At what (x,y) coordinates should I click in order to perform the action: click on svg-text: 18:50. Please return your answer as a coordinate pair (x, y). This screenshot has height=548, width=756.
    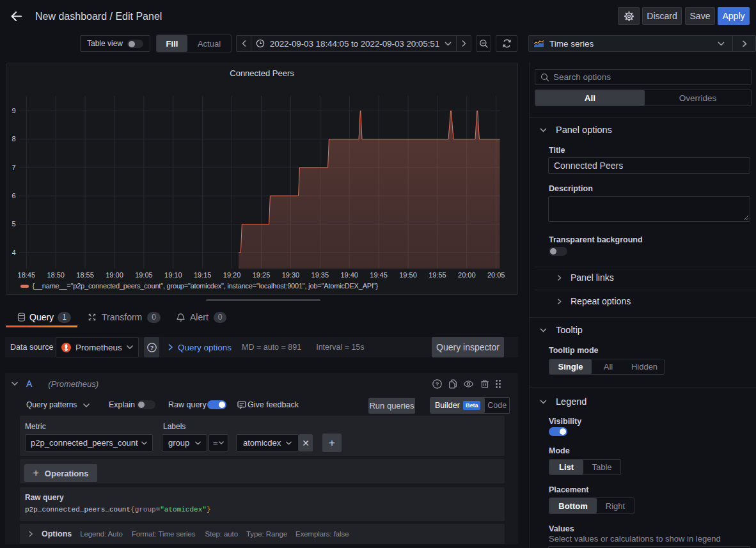
    Looking at the image, I should click on (56, 275).